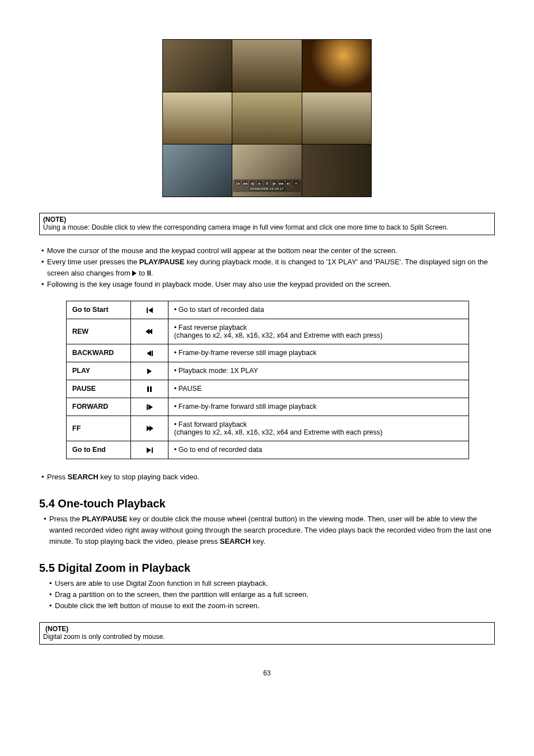  Describe the element at coordinates (99, 450) in the screenshot. I see `key-name: Go to End` at that location.